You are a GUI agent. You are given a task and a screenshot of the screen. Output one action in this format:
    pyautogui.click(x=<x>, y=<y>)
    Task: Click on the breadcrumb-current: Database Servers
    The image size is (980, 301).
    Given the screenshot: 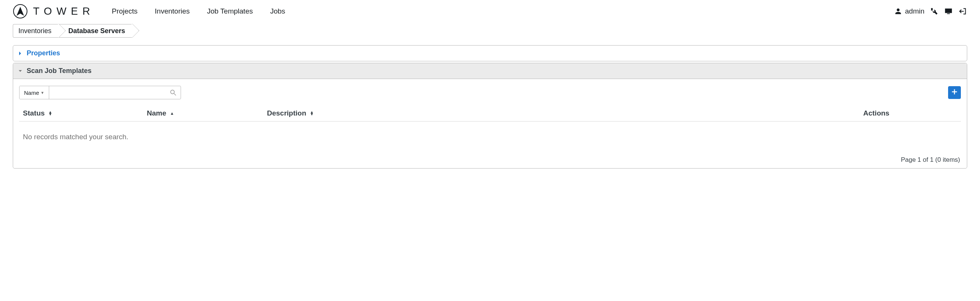 What is the action you would take?
    pyautogui.click(x=96, y=31)
    